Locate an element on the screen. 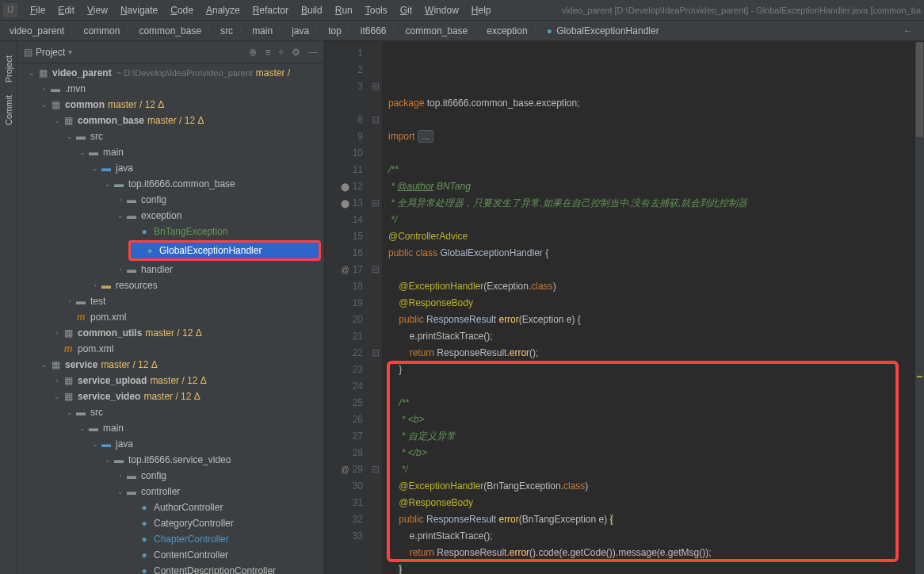 The height and width of the screenshot is (574, 924). code-line: @ResponseBody is located at coordinates (648, 303).